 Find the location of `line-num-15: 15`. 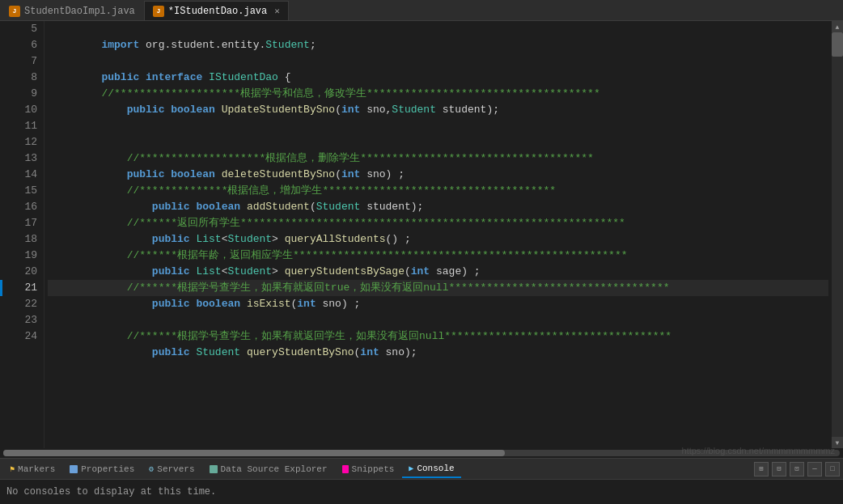

line-num-15: 15 is located at coordinates (30, 191).